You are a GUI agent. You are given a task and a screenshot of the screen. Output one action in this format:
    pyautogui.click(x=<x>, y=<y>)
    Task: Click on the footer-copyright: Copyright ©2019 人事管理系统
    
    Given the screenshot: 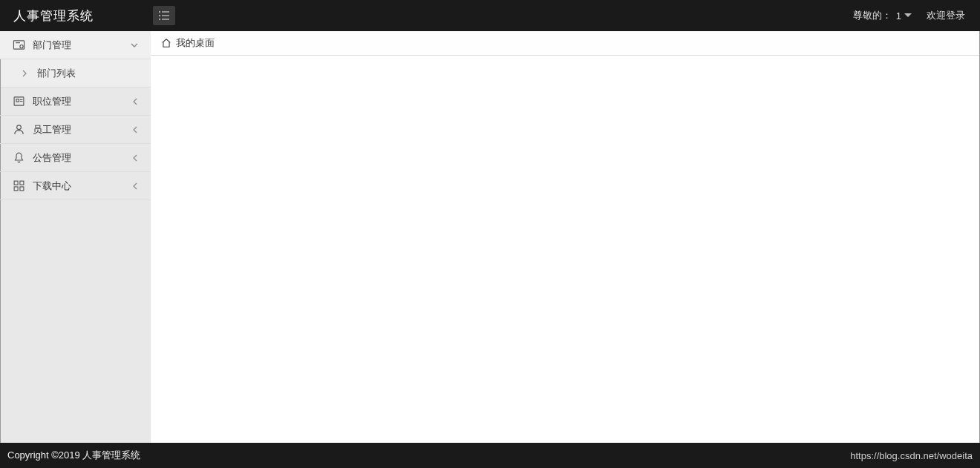 What is the action you would take?
    pyautogui.click(x=74, y=455)
    